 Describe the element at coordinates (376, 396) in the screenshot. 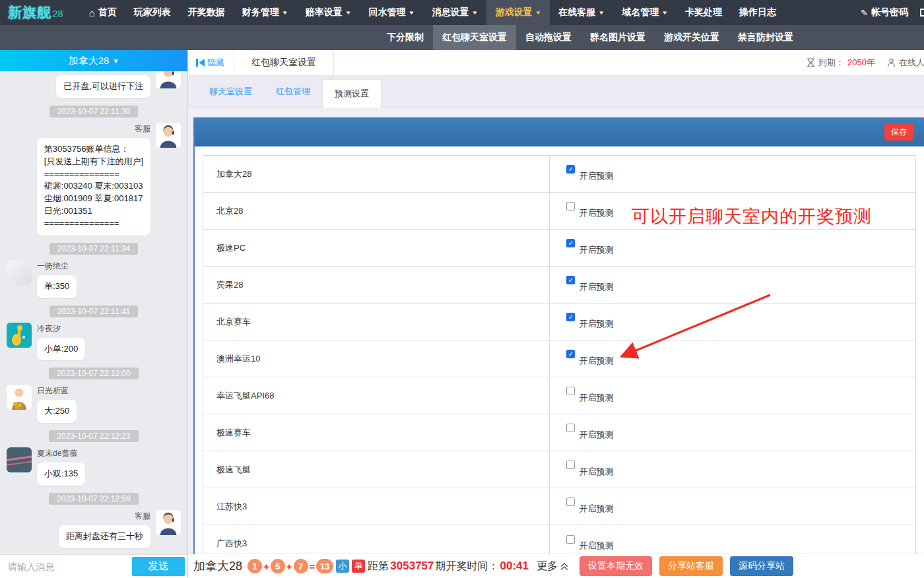

I see `game-name-cell: 幸运飞艇API68` at that location.